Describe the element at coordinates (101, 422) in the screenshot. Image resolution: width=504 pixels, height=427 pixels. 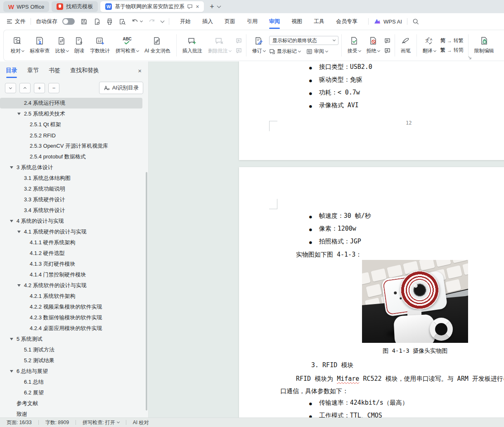
I see `spell-check-status: 拼写检查: 打开` at that location.